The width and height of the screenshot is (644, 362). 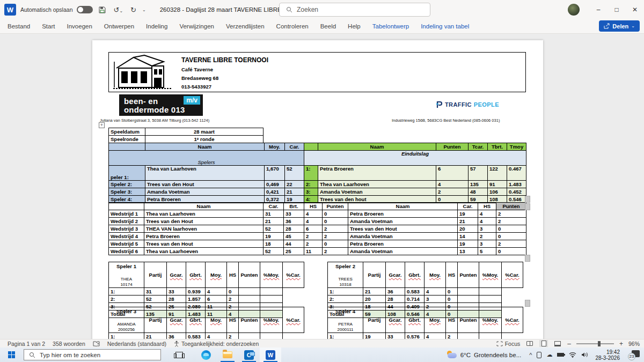 What do you see at coordinates (102, 10) in the screenshot?
I see `save-icon` at bounding box center [102, 10].